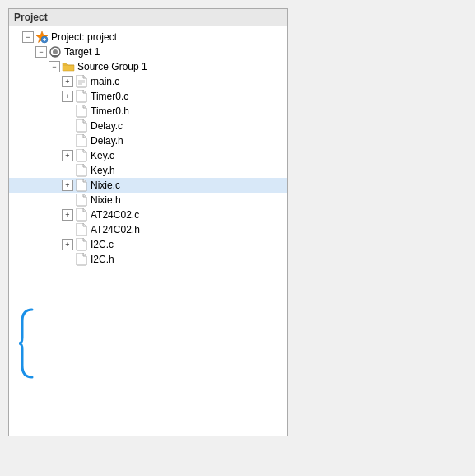 Image resolution: width=475 pixels, height=476 pixels. I want to click on file-label-2: Timer0.h, so click(110, 111).